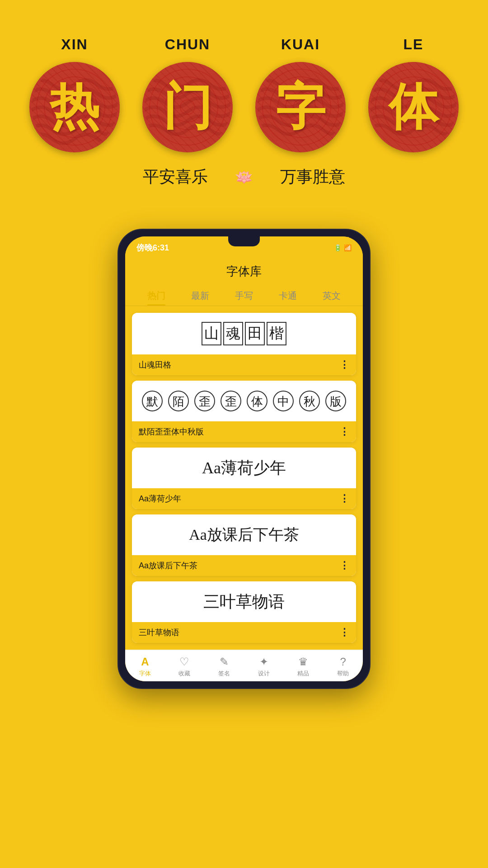  Describe the element at coordinates (233, 334) in the screenshot. I see `grid-char-2: 魂` at that location.